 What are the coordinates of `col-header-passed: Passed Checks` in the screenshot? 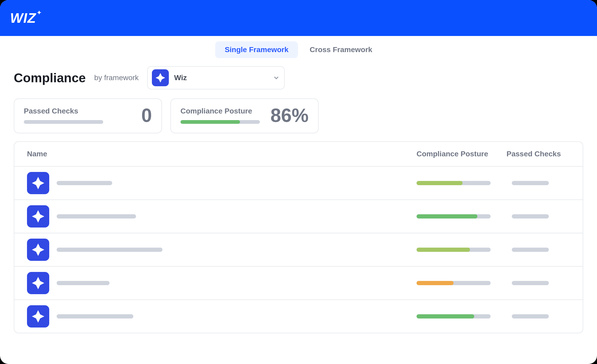 It's located at (538, 154).